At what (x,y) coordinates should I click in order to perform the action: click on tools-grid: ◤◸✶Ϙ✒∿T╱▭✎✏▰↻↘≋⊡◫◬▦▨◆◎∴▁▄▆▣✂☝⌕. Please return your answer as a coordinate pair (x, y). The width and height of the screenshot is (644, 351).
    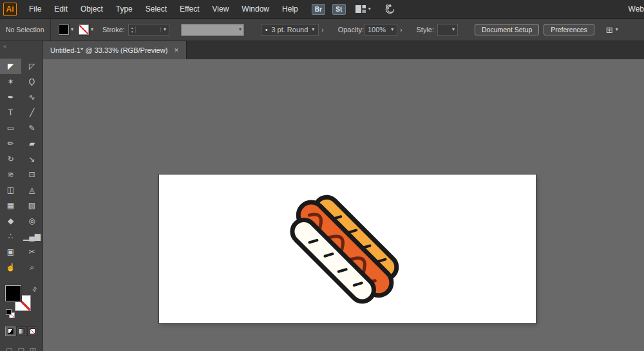
    Looking at the image, I should click on (21, 167).